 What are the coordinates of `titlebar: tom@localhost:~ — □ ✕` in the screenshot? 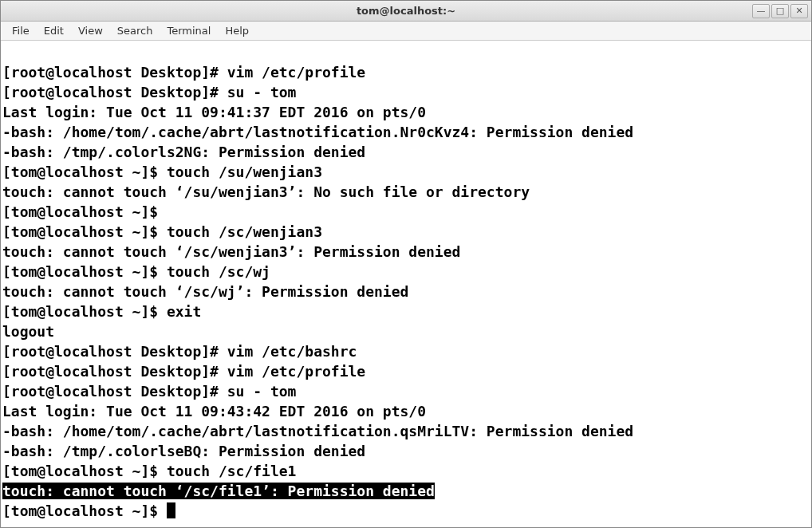 It's located at (406, 11).